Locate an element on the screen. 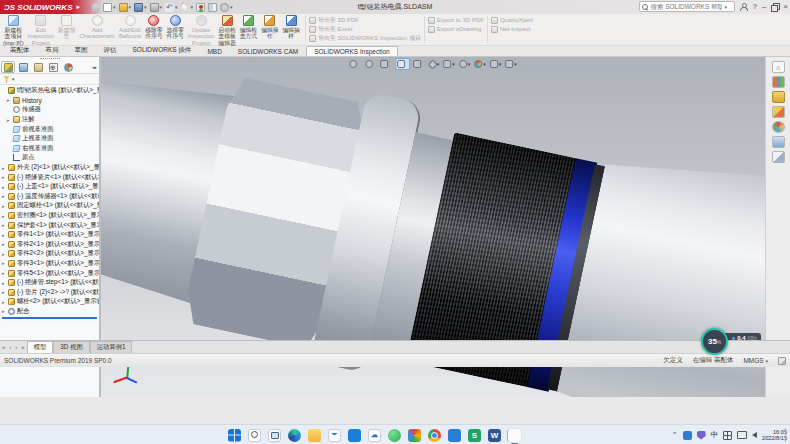 This screenshot has width=790, height=444. ribbon-tab: 布局 is located at coordinates (52, 50).